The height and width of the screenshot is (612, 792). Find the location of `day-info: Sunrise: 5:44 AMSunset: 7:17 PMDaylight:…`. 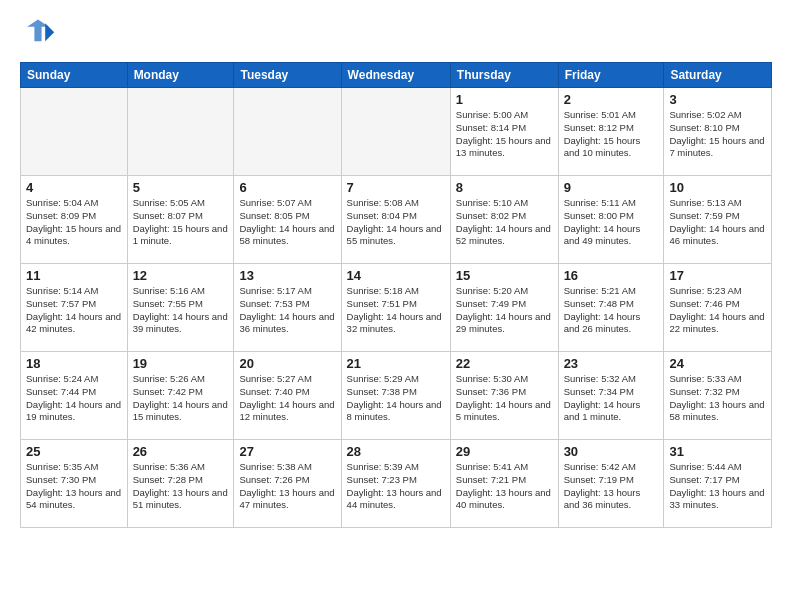

day-info: Sunrise: 5:44 AMSunset: 7:17 PMDaylight:… is located at coordinates (718, 486).